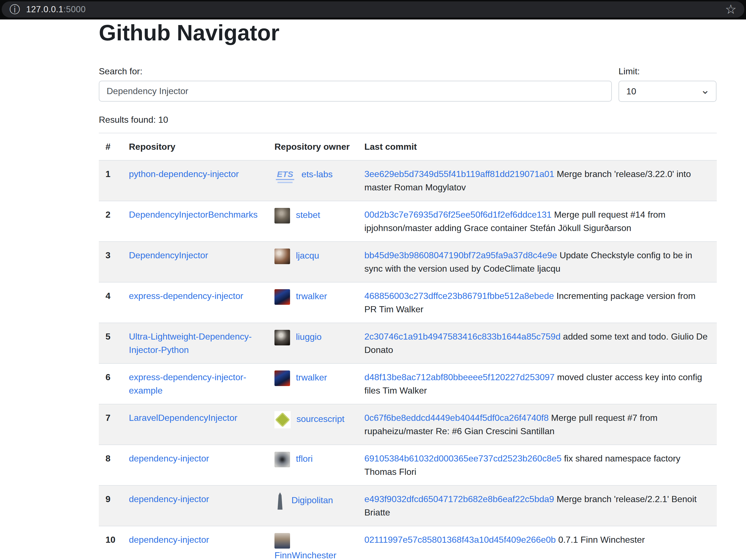 This screenshot has width=746, height=560. Describe the element at coordinates (463, 459) in the screenshot. I see `commit-sha-link: 69105384b61032d000365ee737cd2523b260c8e5` at that location.